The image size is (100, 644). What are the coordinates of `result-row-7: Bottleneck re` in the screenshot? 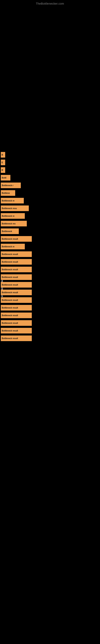 It's located at (50, 200).